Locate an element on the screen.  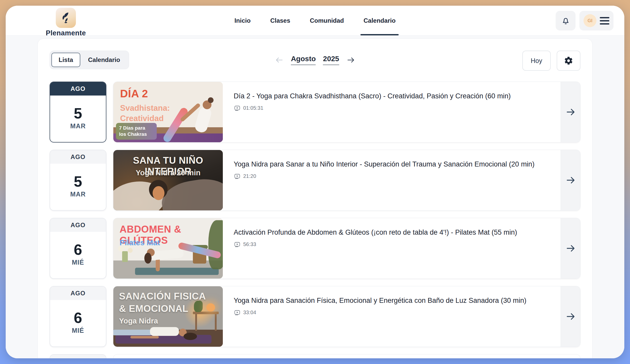
event-card: DÍA 2 Svadhistana: Creatividad 7 Días pa… is located at coordinates (347, 112).